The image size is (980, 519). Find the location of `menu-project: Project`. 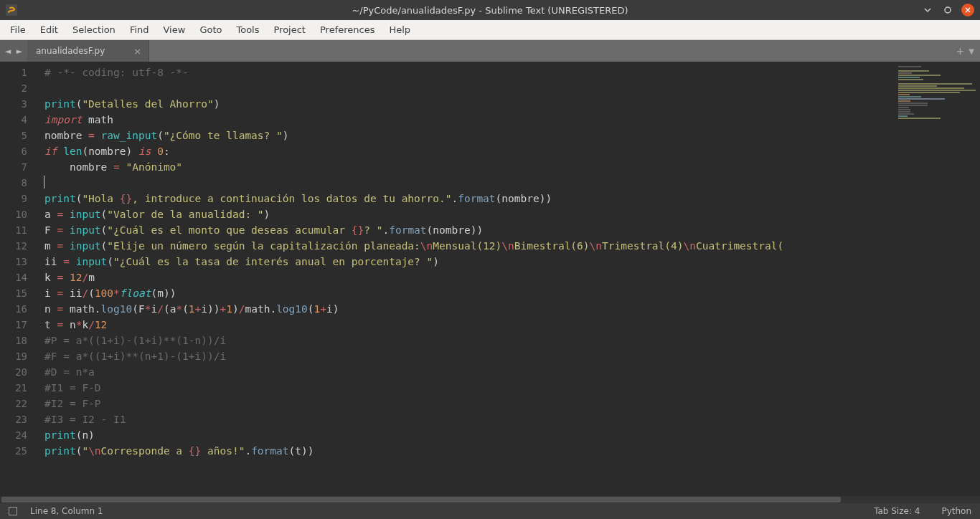

menu-project: Project is located at coordinates (289, 30).